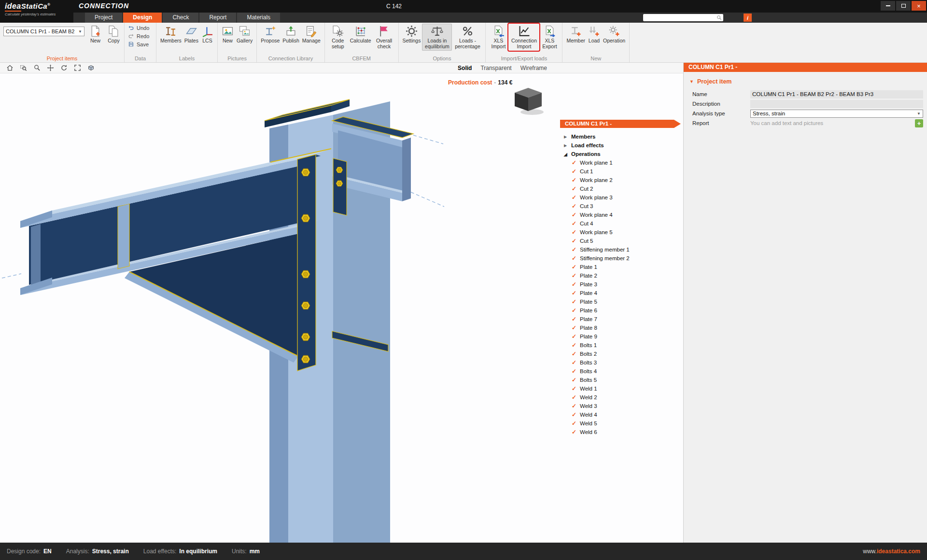 Image resolution: width=927 pixels, height=560 pixels. What do you see at coordinates (621, 319) in the screenshot?
I see `tree-operation-item: ✓ Plate 7` at bounding box center [621, 319].